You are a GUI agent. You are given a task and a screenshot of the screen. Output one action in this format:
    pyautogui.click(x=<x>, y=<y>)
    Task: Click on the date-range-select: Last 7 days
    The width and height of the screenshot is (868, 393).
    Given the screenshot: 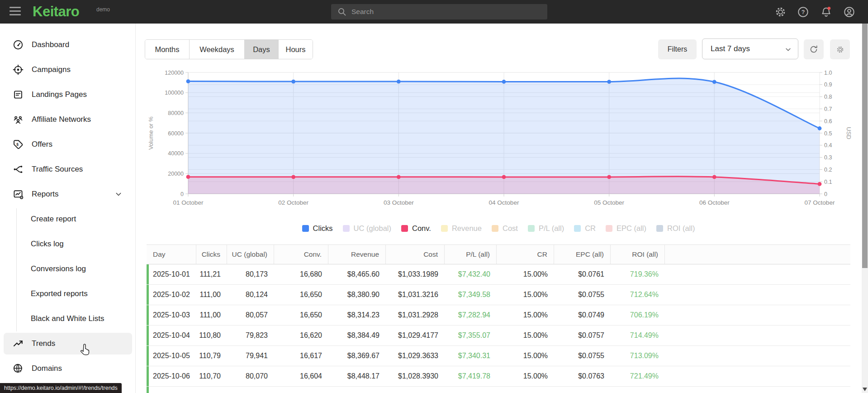 What is the action you would take?
    pyautogui.click(x=750, y=49)
    